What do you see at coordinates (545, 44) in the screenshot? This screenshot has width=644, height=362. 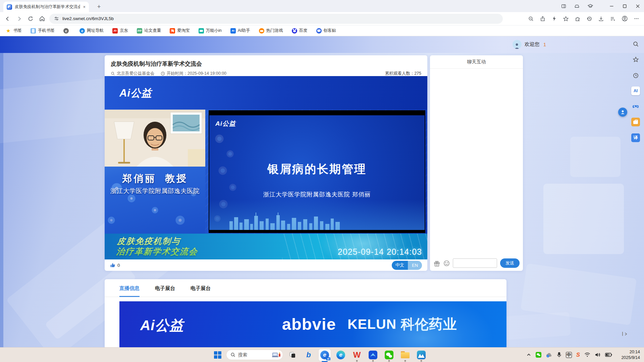 I see `welcome-count: 1` at bounding box center [545, 44].